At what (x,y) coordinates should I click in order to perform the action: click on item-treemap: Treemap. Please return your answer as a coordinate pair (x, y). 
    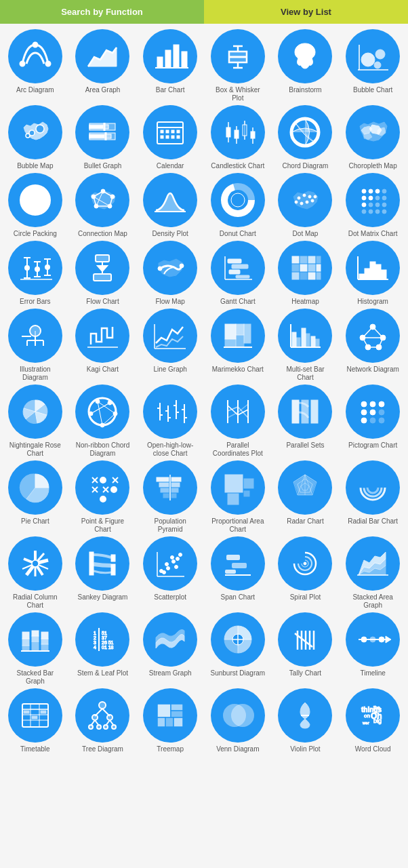
    Looking at the image, I should click on (170, 721).